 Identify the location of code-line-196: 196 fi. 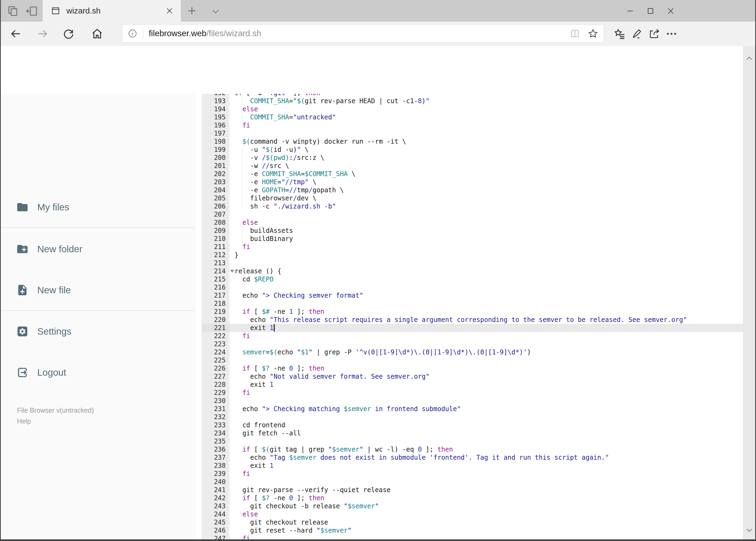
(469, 125).